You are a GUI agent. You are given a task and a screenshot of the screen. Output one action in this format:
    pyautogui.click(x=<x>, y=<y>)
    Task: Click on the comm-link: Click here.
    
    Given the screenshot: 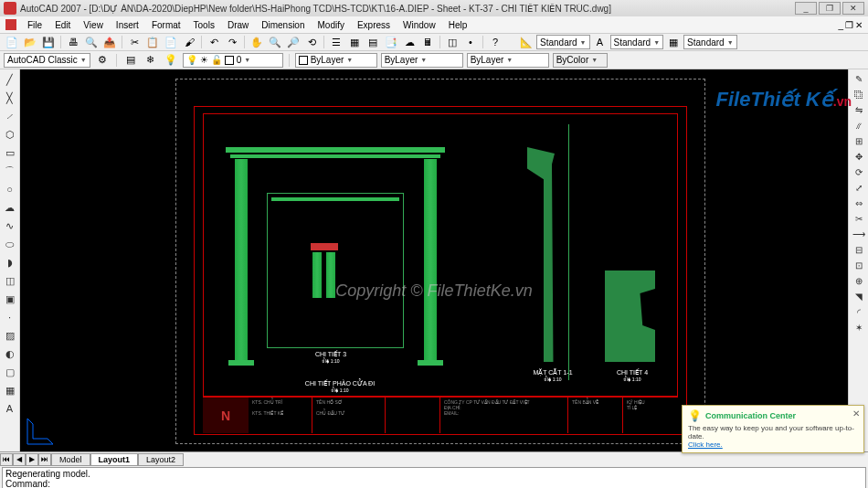 What is the action you would take?
    pyautogui.click(x=773, y=444)
    